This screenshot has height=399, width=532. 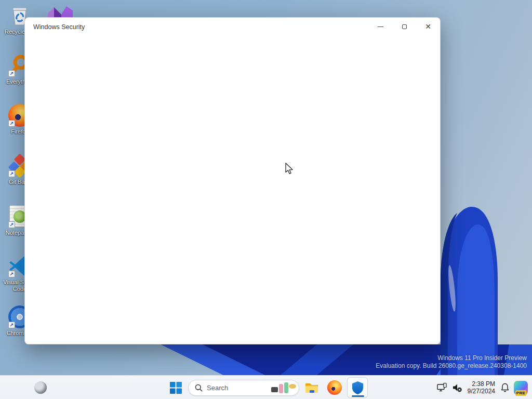 What do you see at coordinates (404, 26) in the screenshot?
I see `maximize-button` at bounding box center [404, 26].